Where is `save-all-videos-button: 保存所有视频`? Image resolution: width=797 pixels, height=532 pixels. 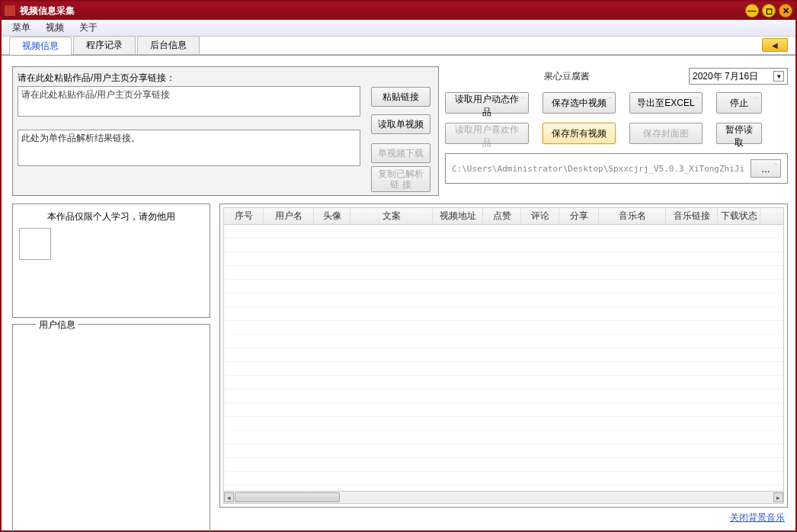 save-all-videos-button: 保存所有视频 is located at coordinates (579, 133).